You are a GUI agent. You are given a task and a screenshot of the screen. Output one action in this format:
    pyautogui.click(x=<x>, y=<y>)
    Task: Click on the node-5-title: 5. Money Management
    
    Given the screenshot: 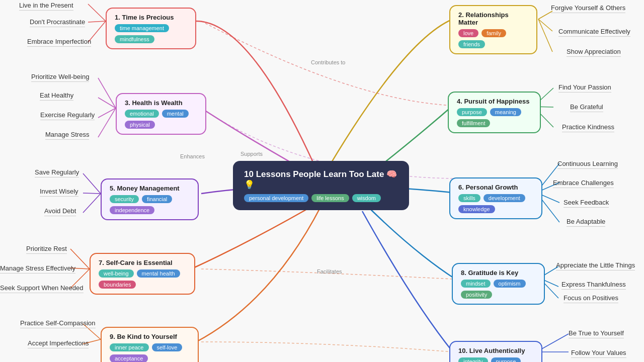 What is the action you would take?
    pyautogui.click(x=150, y=188)
    